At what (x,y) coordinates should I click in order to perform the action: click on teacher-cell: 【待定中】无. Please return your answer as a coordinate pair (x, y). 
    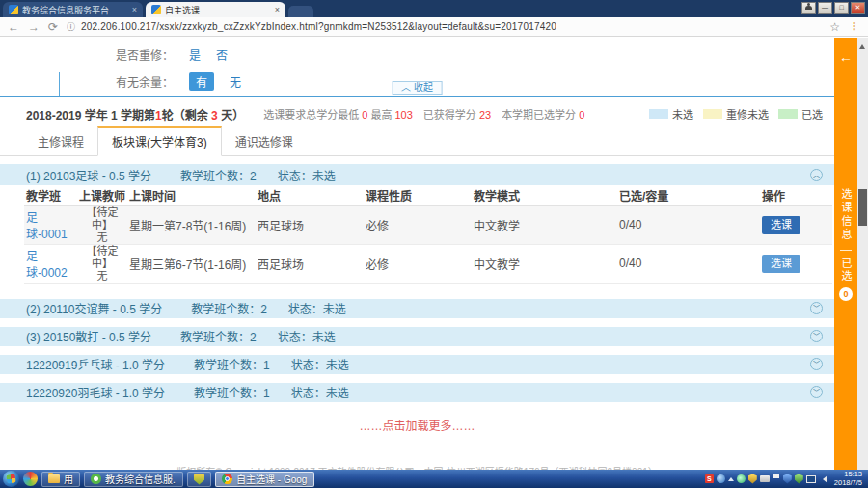
    Looking at the image, I should click on (102, 263).